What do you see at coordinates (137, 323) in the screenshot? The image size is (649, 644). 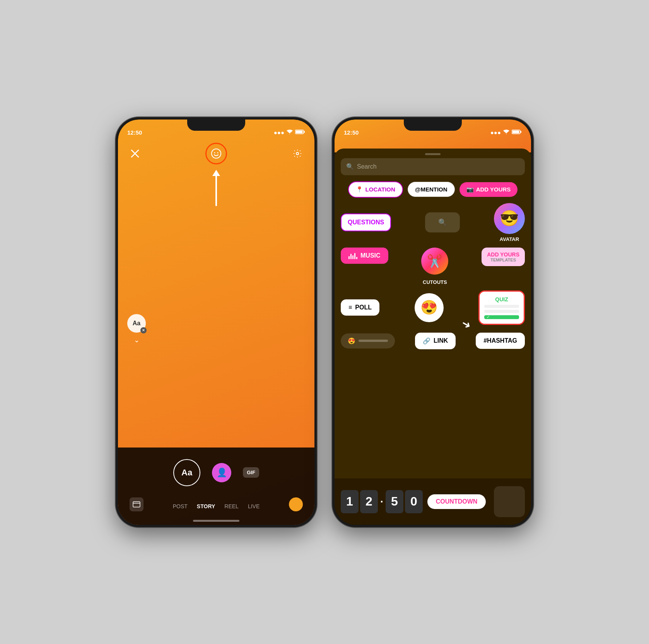 I see `aa-badge: Aa ✕` at bounding box center [137, 323].